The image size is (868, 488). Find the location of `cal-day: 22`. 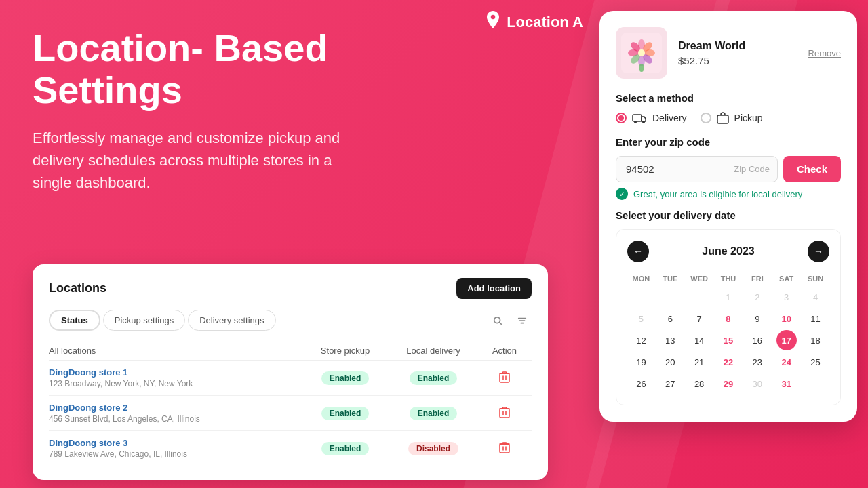

cal-day: 22 is located at coordinates (728, 362).